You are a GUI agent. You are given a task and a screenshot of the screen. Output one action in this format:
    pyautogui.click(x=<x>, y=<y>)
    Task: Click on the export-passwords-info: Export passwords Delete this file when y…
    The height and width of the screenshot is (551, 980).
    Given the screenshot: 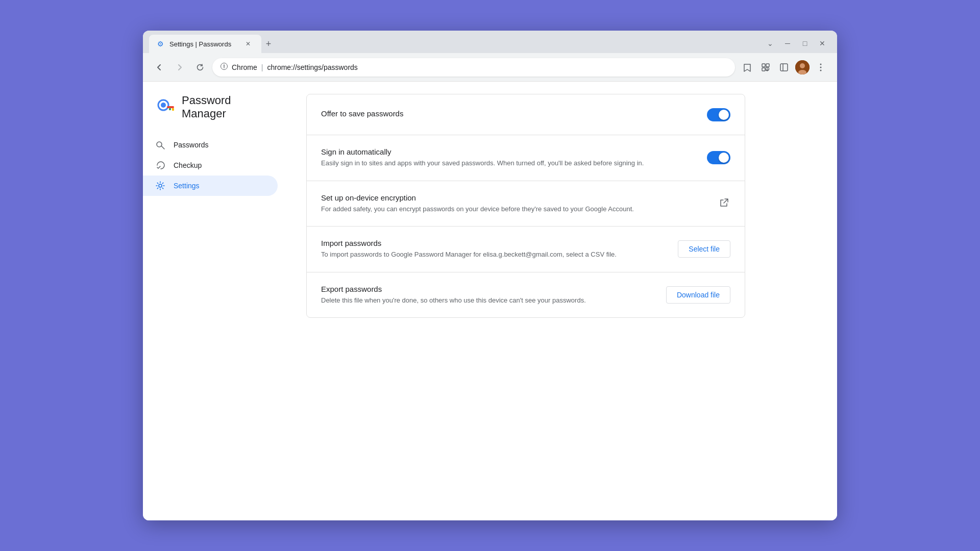 What is the action you would take?
    pyautogui.click(x=487, y=295)
    